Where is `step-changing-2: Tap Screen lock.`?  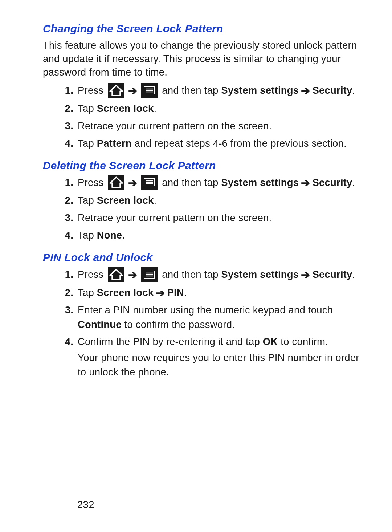
step-changing-2: Tap Screen lock. is located at coordinates (219, 109).